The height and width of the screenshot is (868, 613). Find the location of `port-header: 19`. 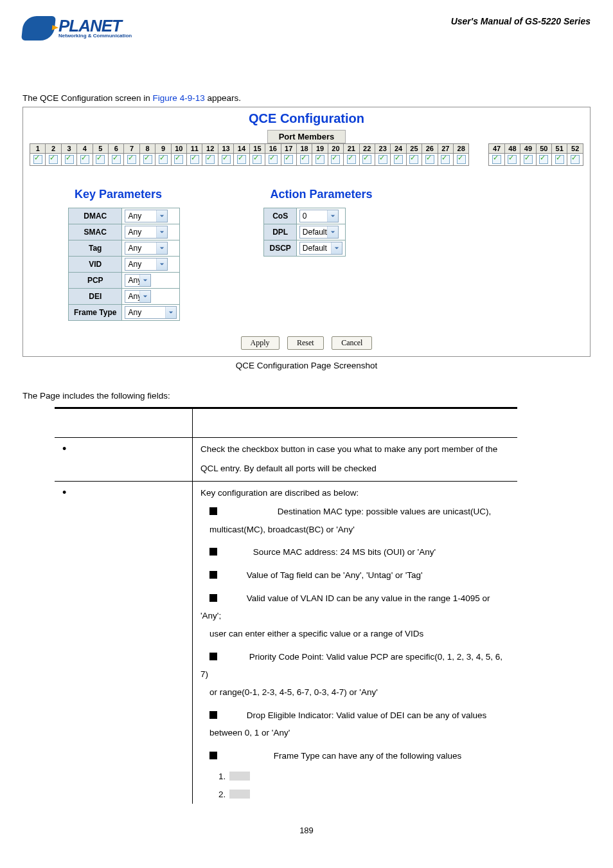

port-header: 19 is located at coordinates (320, 149).